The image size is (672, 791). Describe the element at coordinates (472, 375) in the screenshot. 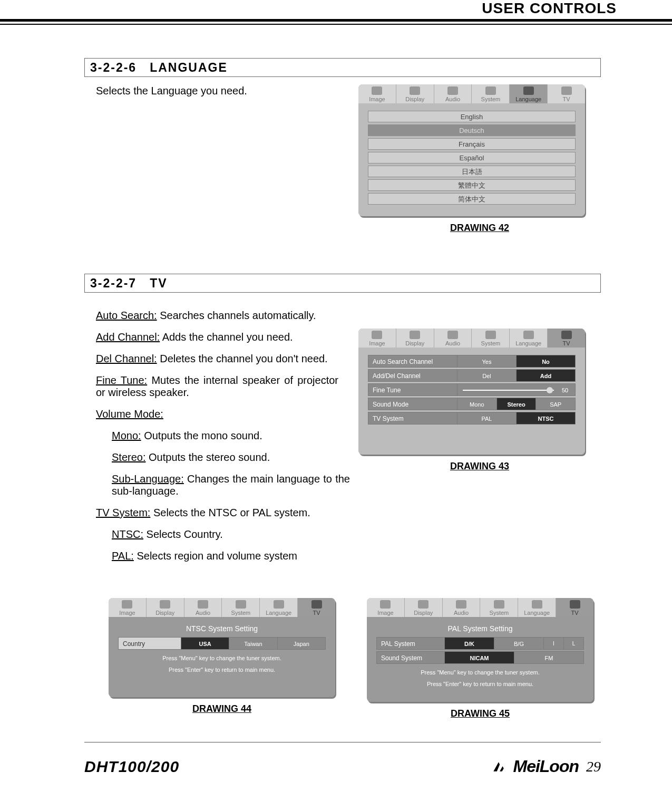

I see `row-add-del: Add/Del Channel Del Add` at that location.